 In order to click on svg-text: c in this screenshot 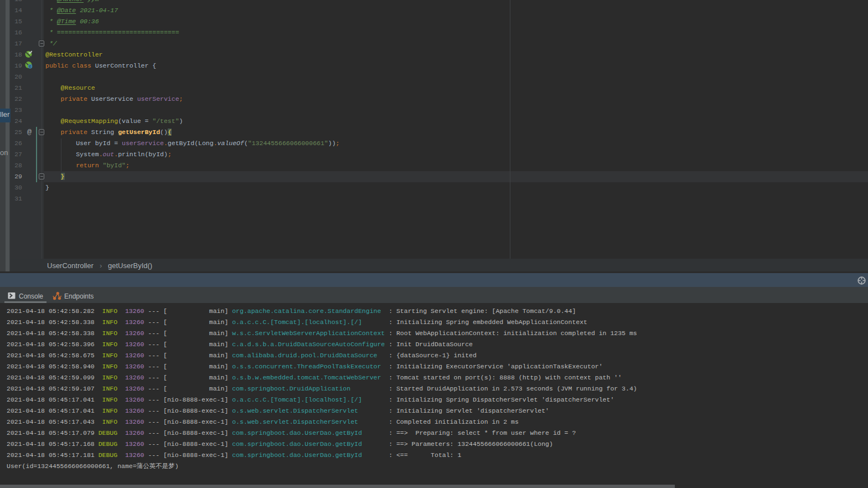, I will do `click(30, 66)`.